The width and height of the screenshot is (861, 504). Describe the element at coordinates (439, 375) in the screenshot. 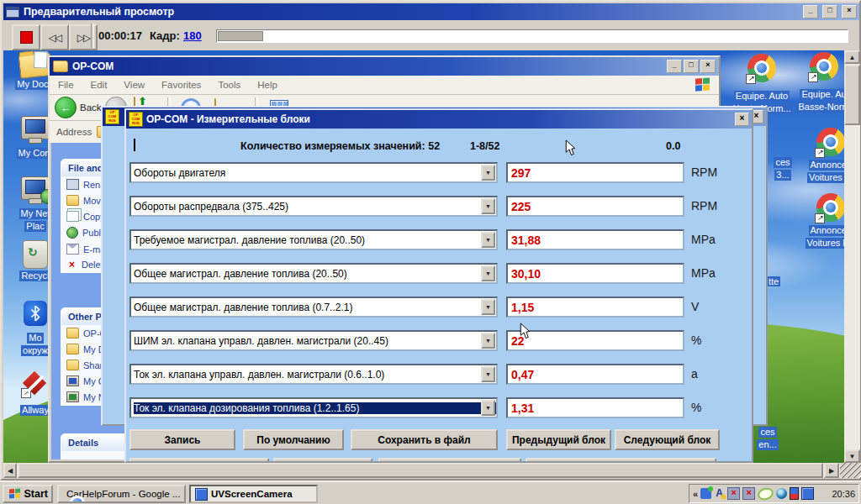

I see `measure-row: Ток эл. клапана управл. давлен. магистра…` at that location.